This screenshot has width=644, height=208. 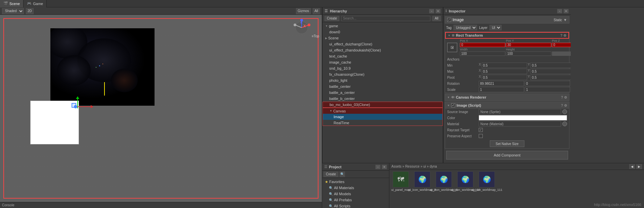 I want to click on hierarchy-panel: ☰ Hierarchy - × Create All ▼ game, so click(x=383, y=85).